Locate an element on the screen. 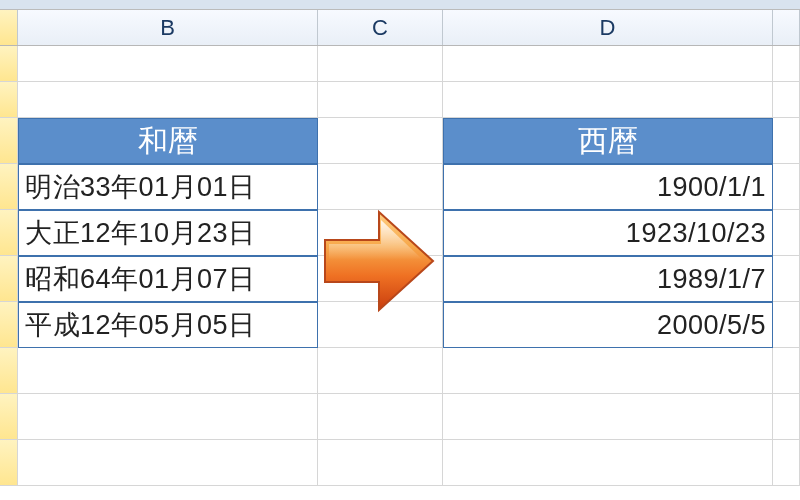  table-d-cell: 2000/5/5 is located at coordinates (608, 325).